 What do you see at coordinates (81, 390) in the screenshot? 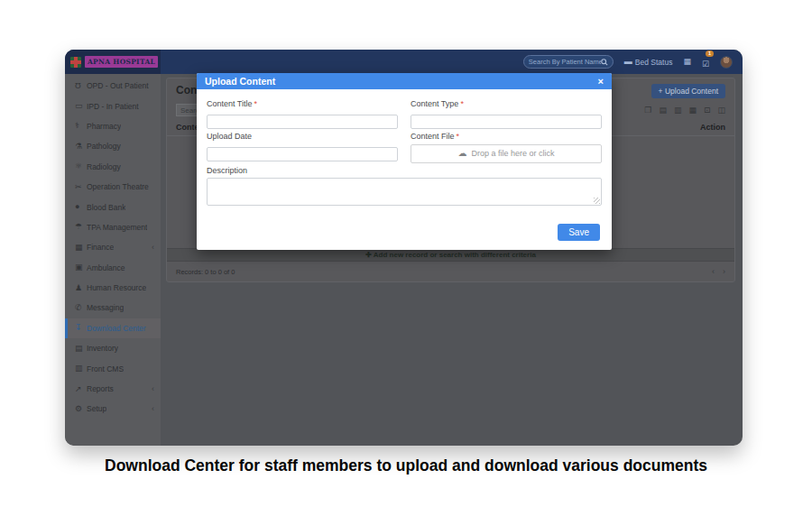
I see `chart-icon: ↗` at bounding box center [81, 390].